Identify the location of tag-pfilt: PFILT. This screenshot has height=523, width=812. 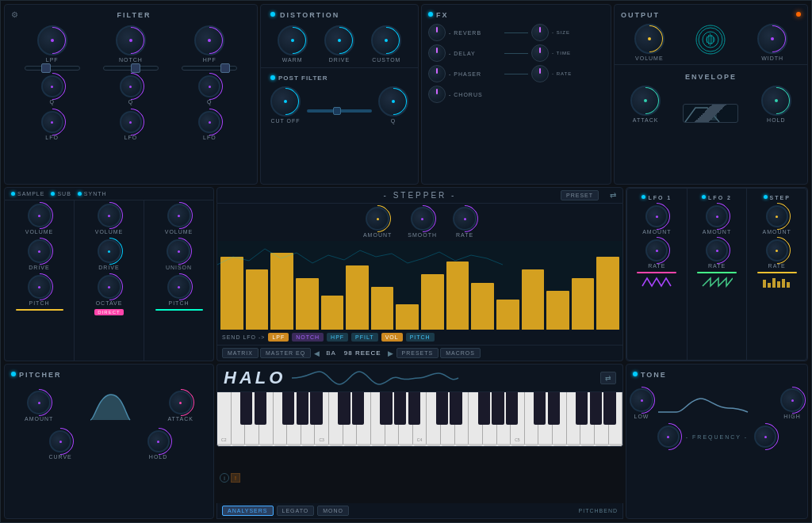
(365, 338).